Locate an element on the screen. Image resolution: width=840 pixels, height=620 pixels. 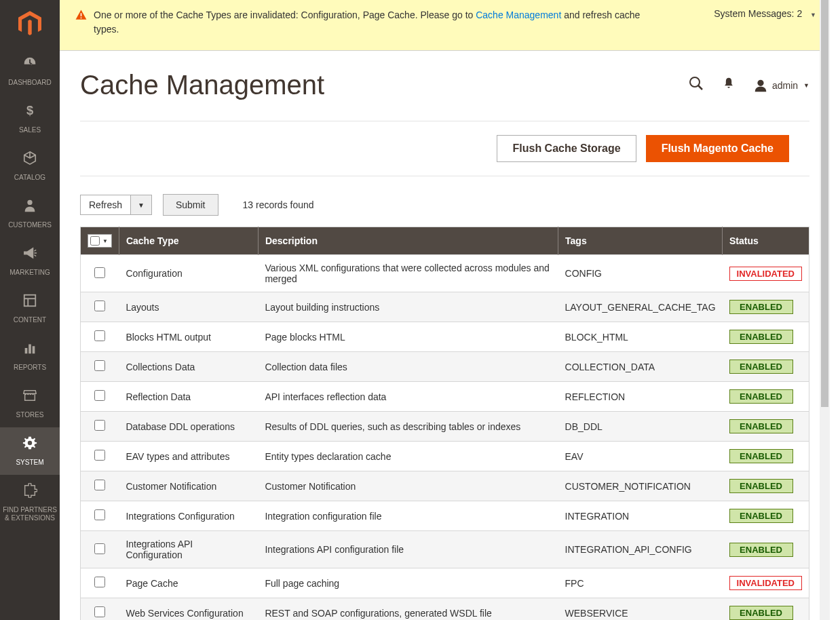
cell-tags: FPC is located at coordinates (641, 583).